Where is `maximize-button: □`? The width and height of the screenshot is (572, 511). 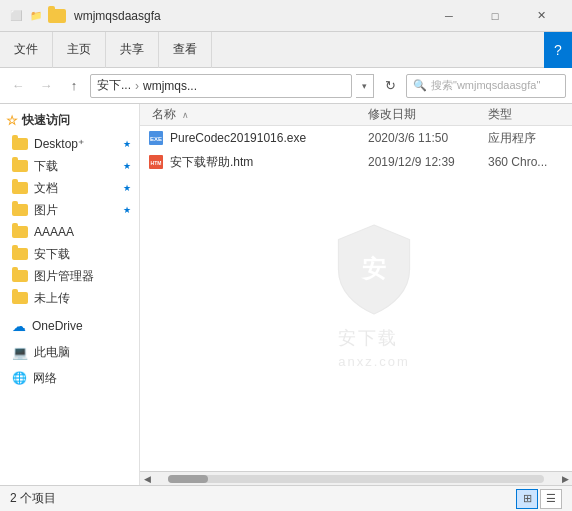
maximize-button: □ is located at coordinates (495, 16).